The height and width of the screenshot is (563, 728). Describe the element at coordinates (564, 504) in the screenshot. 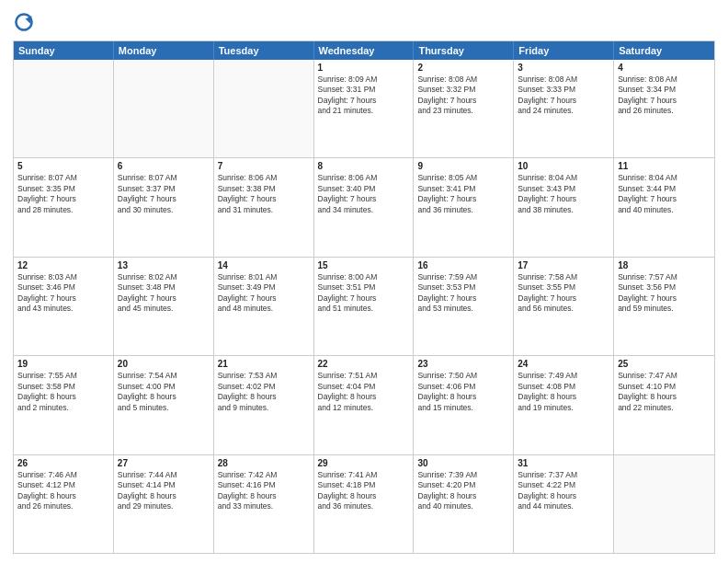

I see `day-cell-31: 31Sunrise: 7:37 AM Sunset: 4:22 PM Dayli…` at that location.